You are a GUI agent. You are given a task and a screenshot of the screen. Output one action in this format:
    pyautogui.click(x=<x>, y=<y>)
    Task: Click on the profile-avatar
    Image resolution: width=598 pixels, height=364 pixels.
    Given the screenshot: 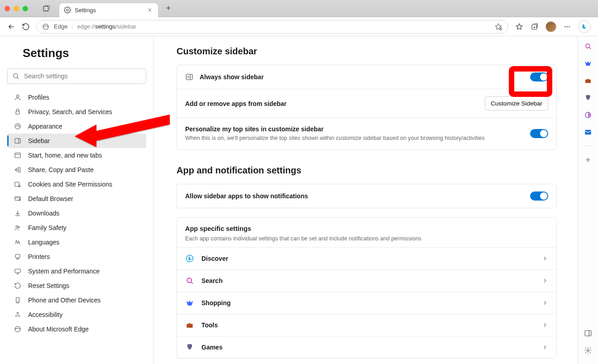 What is the action you would take?
    pyautogui.click(x=551, y=27)
    